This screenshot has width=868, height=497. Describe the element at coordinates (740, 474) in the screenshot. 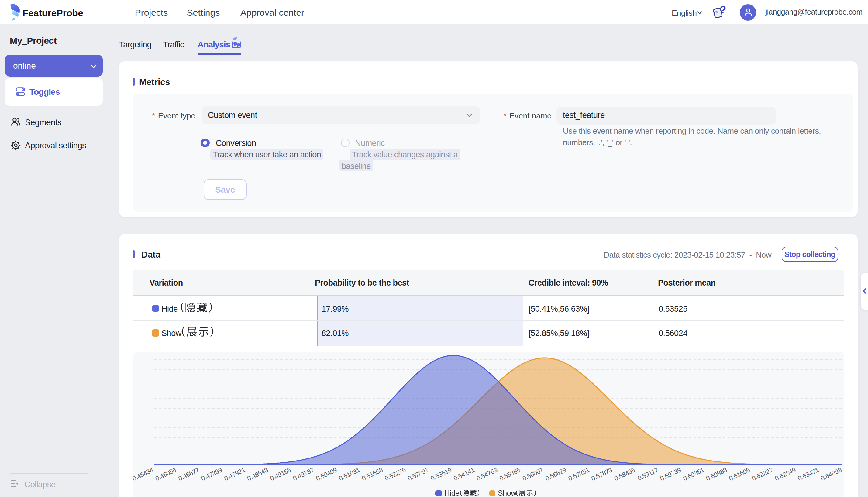

I see `svg-text: 0.61605` at that location.